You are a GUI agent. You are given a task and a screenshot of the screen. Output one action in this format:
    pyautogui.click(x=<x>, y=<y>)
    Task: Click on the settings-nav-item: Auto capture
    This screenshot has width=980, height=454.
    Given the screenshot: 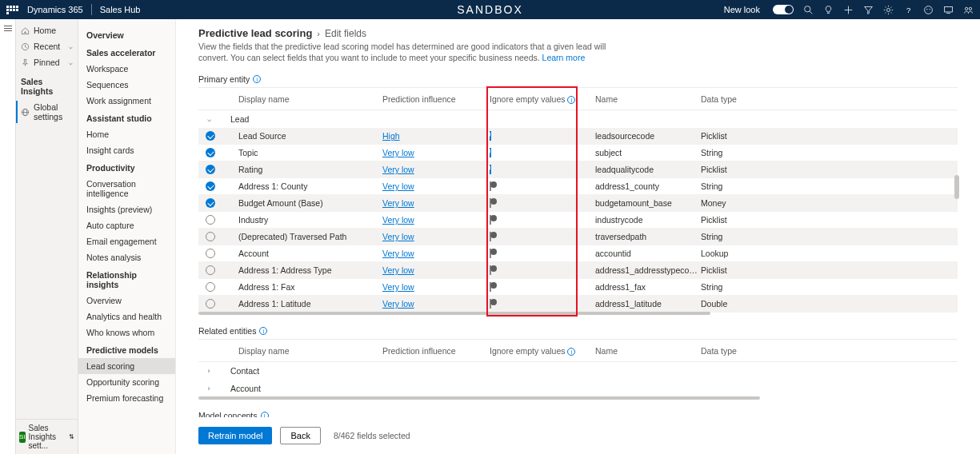 What is the action you would take?
    pyautogui.click(x=126, y=225)
    